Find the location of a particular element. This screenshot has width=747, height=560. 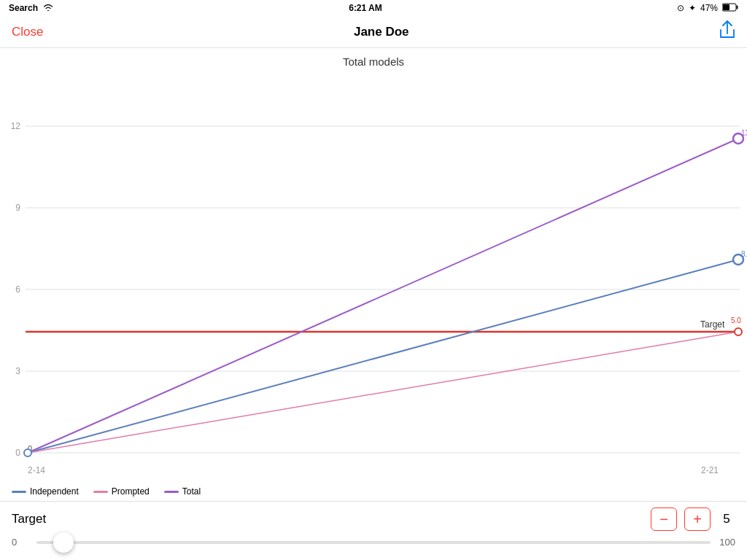

legend-item-prompted: Prompted is located at coordinates (121, 491).